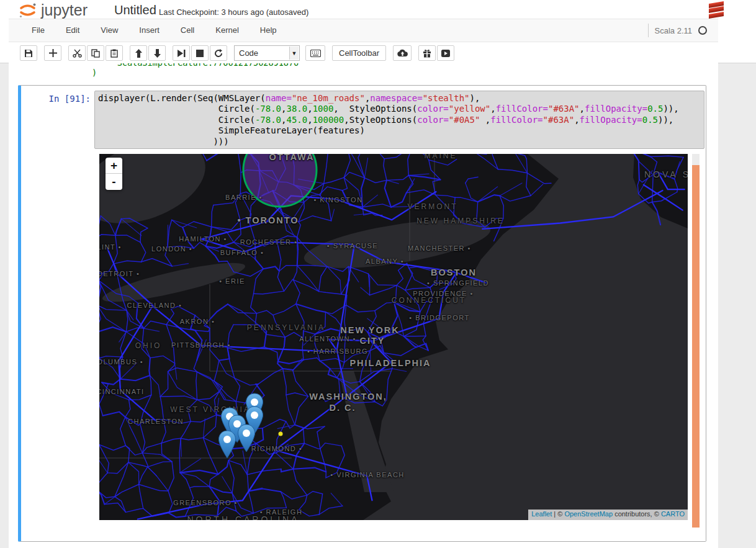 This screenshot has width=756, height=548. What do you see at coordinates (53, 53) in the screenshot?
I see `add-cell-icon` at bounding box center [53, 53].